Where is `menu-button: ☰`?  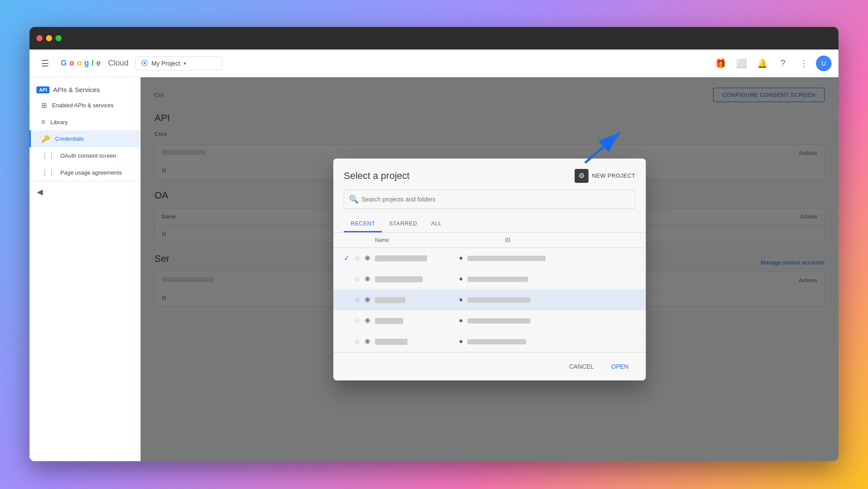 menu-button: ☰ is located at coordinates (45, 63).